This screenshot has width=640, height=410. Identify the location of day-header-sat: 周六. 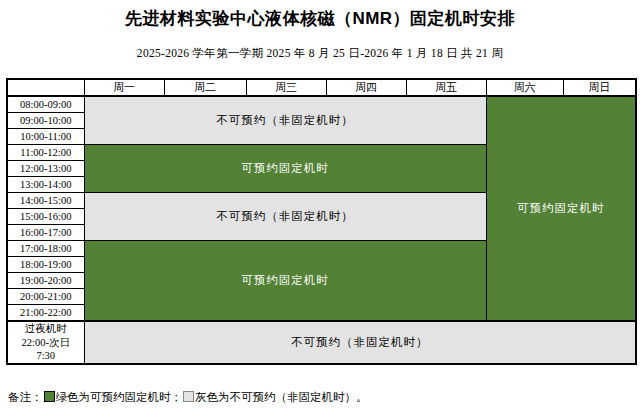
(524, 88).